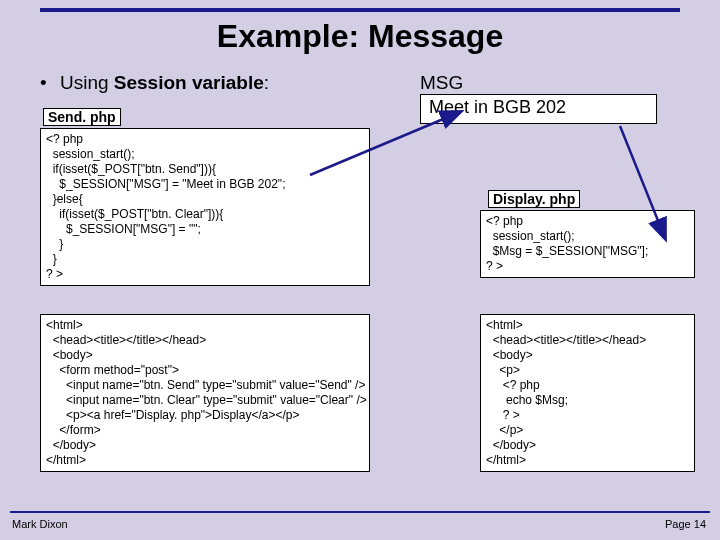 Image resolution: width=720 pixels, height=540 pixels. What do you see at coordinates (360, 10) in the screenshot?
I see `top-rule` at bounding box center [360, 10].